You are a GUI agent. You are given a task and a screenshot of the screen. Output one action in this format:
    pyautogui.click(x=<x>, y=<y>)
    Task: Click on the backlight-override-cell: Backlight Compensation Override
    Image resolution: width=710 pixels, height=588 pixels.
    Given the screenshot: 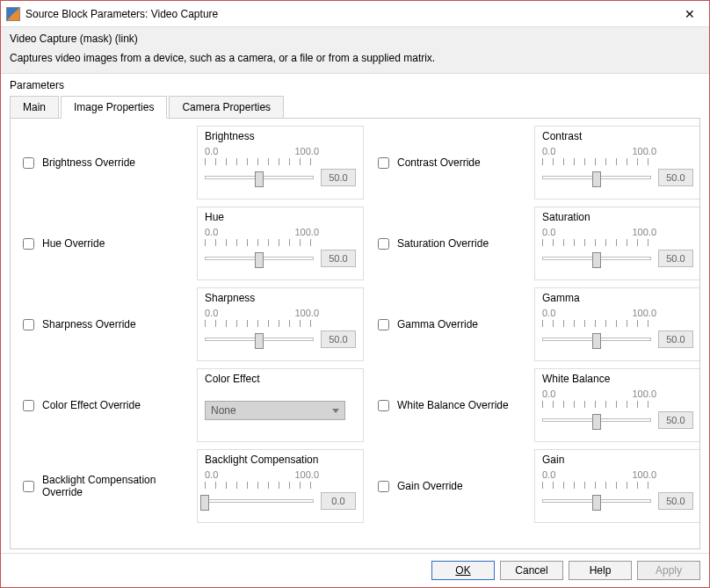 What is the action you would take?
    pyautogui.click(x=103, y=486)
    